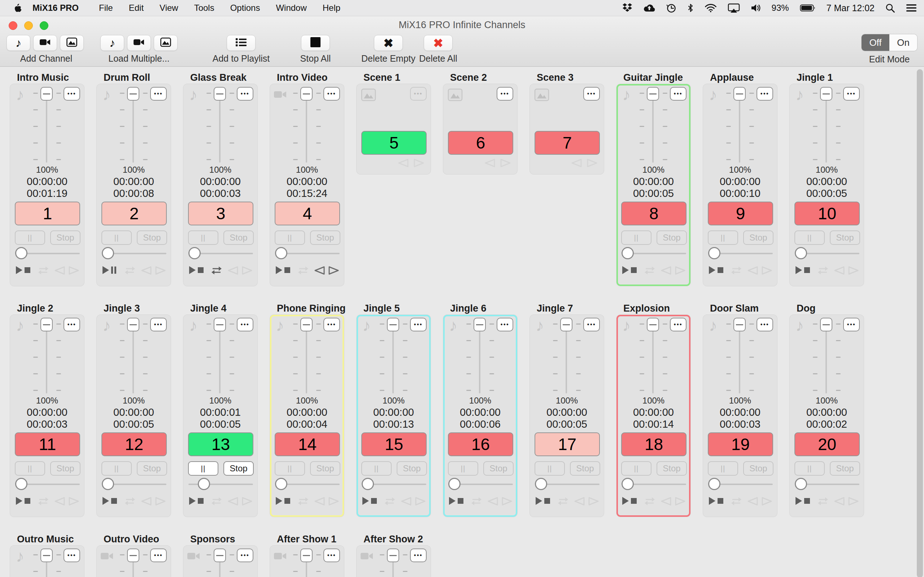 The height and width of the screenshot is (577, 924). Describe the element at coordinates (221, 214) in the screenshot. I see `channel-trigger-button: 3` at that location.